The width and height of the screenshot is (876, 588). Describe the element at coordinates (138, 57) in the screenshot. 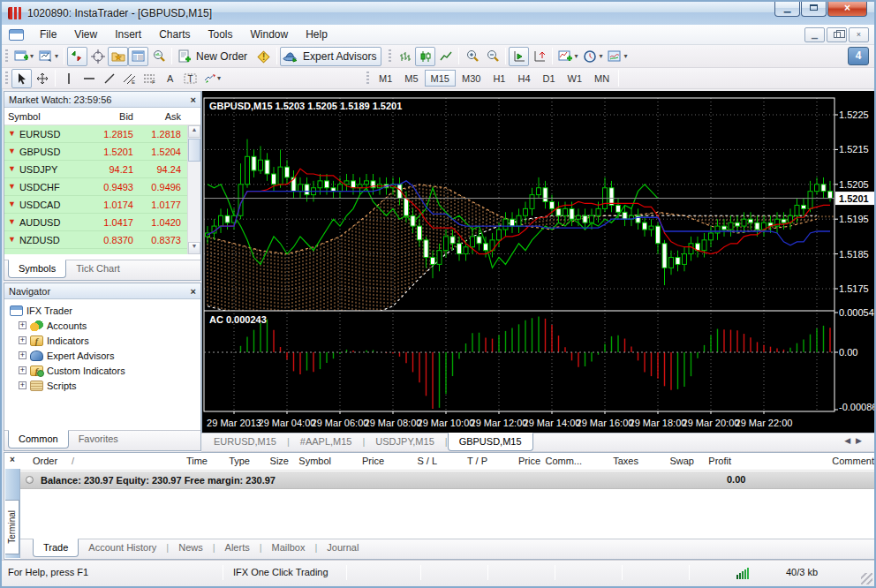

I see `terminal-toggle` at that location.